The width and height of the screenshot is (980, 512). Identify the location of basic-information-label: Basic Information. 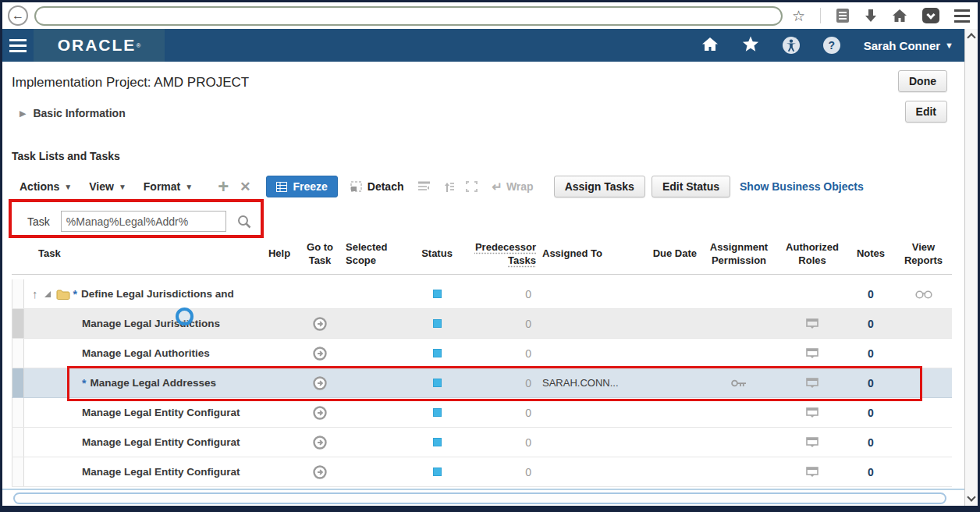
(79, 113).